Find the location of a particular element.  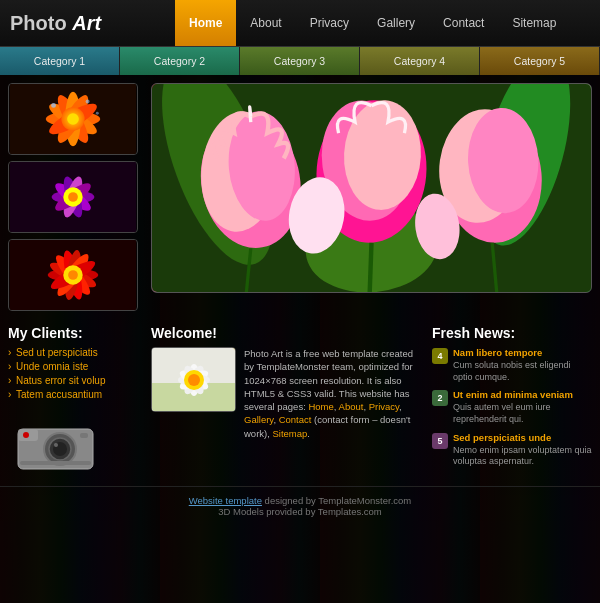

clients-links: Sed ut perspiciatis Unde omnia iste Natu… is located at coordinates (76, 374).